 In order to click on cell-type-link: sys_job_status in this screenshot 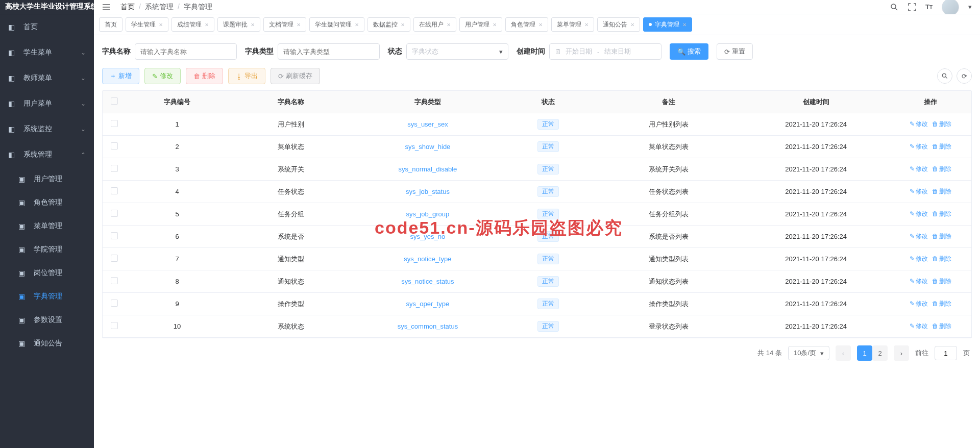, I will do `click(428, 192)`.